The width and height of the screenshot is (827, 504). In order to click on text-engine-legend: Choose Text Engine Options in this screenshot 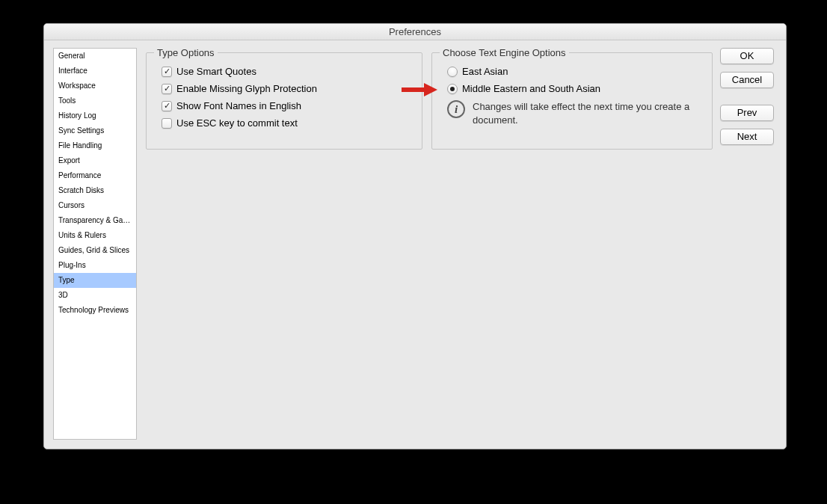, I will do `click(504, 52)`.